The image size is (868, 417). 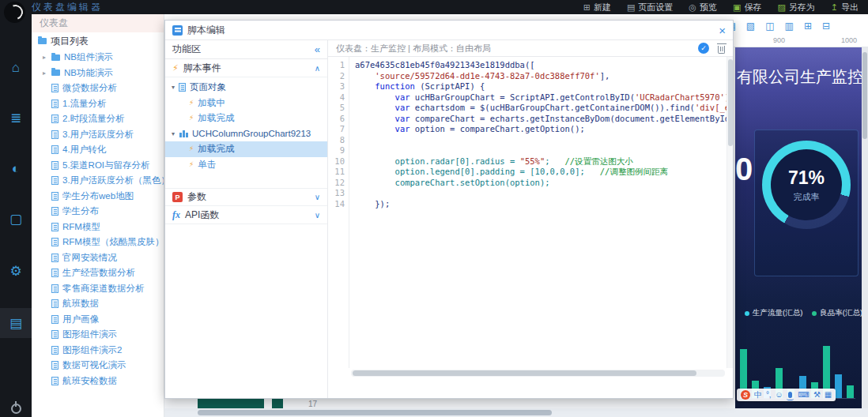 What do you see at coordinates (450, 404) in the screenshot?
I see `canvas-bottom-edge: 17` at bounding box center [450, 404].